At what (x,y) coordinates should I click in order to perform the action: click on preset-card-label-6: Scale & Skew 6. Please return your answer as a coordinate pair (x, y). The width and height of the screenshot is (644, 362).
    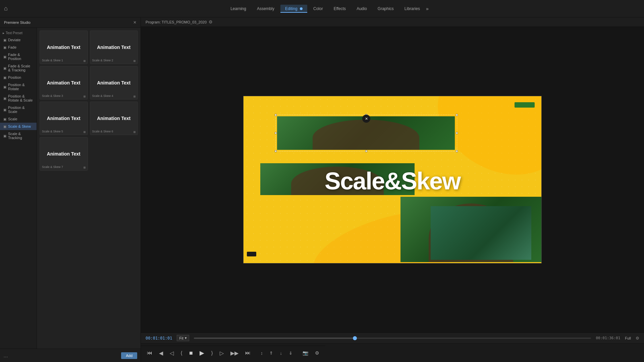
    Looking at the image, I should click on (103, 131).